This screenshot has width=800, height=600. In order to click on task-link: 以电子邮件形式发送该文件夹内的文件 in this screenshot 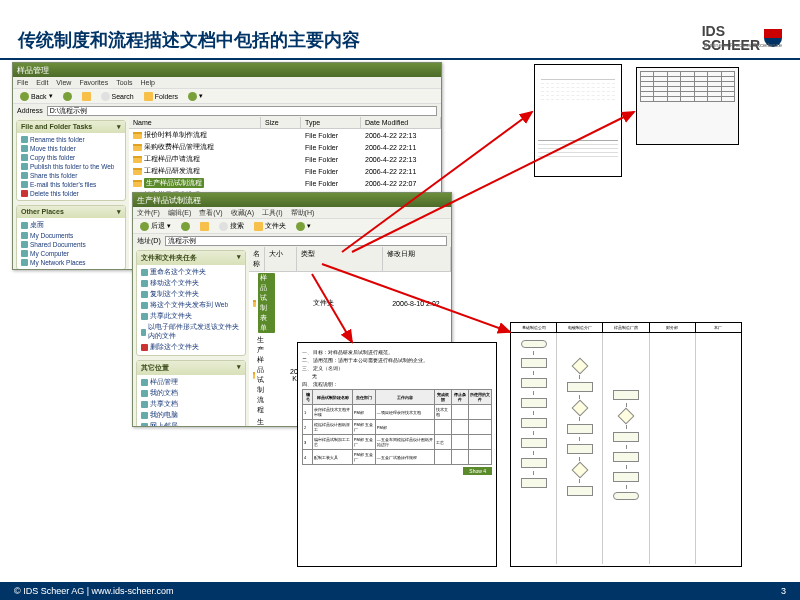, I will do `click(191, 332)`.